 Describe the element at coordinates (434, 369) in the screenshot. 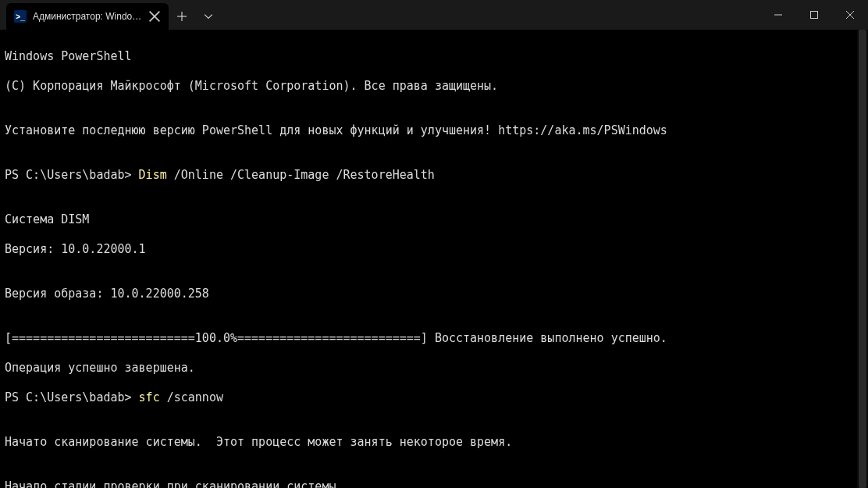

I see `output-line: Операция успешно завершена.` at that location.